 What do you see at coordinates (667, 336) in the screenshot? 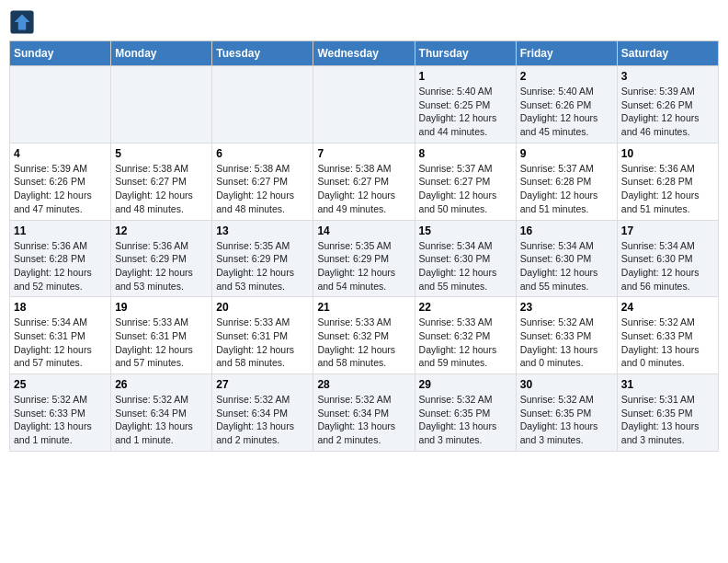
I see `calendar-cell: 24Sunrise: 5:32 AM Sunset: 6:33 PM Dayli…` at bounding box center [667, 336].